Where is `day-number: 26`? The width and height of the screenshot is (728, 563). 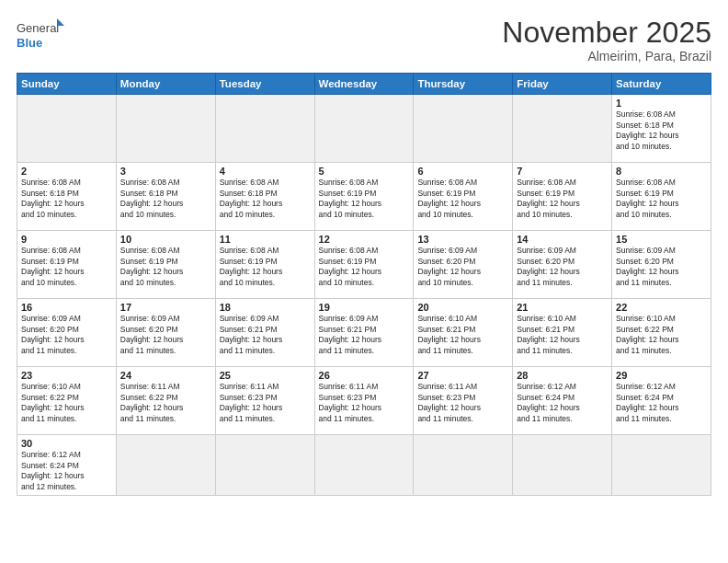
day-number: 26 is located at coordinates (364, 375).